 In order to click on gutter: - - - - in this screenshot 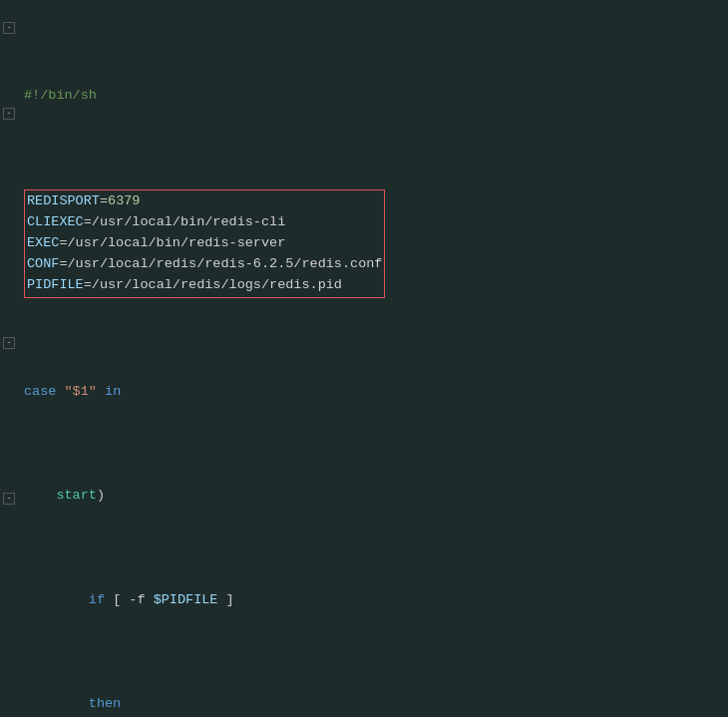, I will do `click(9, 359)`.